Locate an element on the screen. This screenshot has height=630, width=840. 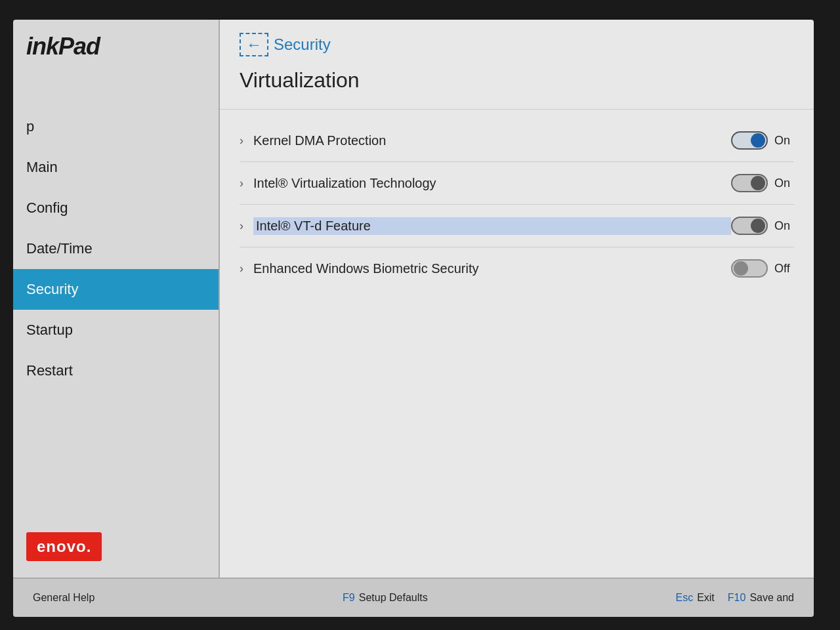
toggle-knob-intel-vtd is located at coordinates (758, 226).